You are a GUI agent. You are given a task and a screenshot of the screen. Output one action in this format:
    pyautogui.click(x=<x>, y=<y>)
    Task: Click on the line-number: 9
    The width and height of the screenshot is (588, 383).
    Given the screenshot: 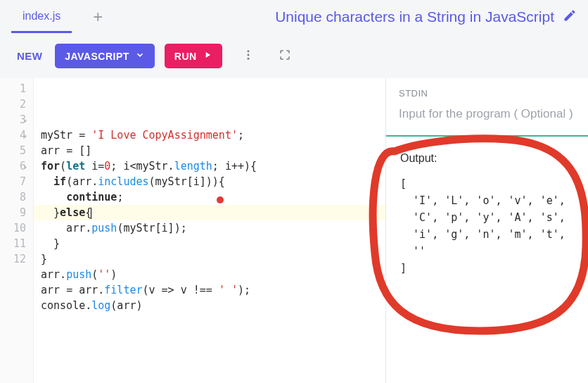 What is the action you would take?
    pyautogui.click(x=14, y=213)
    